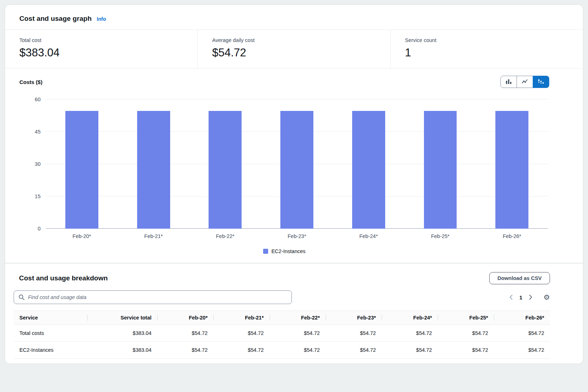 The height and width of the screenshot is (392, 588). I want to click on chart-legend: EC2-Instances, so click(284, 251).